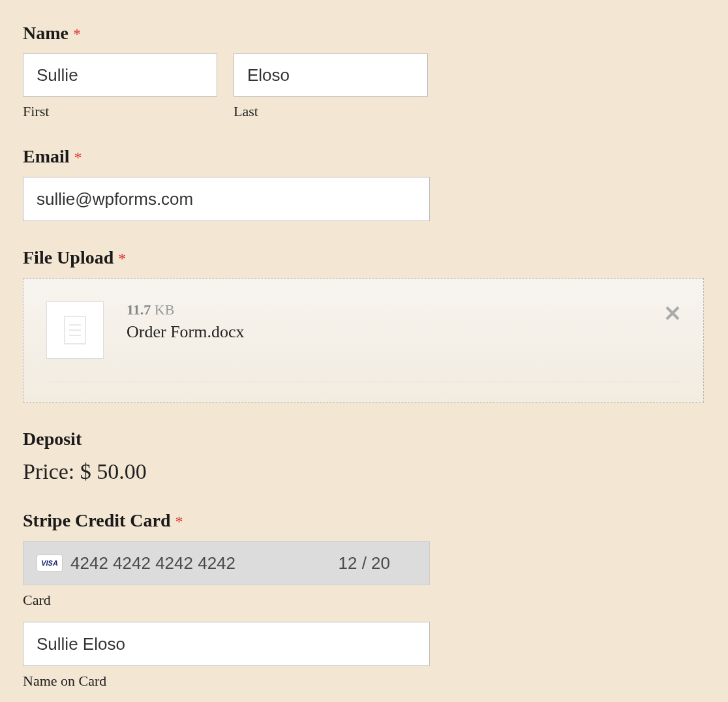  Describe the element at coordinates (363, 342) in the screenshot. I see `uploaded-file-row: 11.7 KB Order Form.docx` at that location.